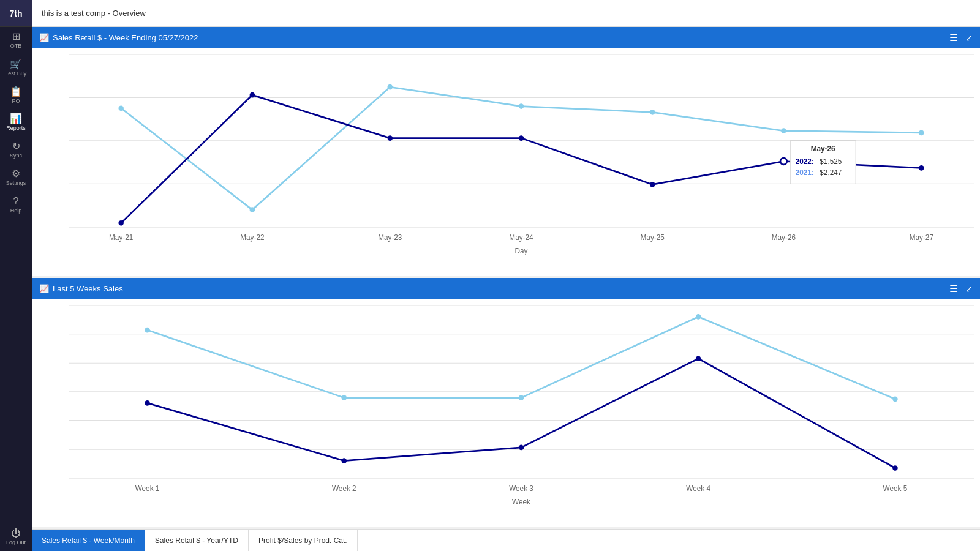 The width and height of the screenshot is (980, 551). I want to click on svg-text: May-24, so click(521, 238).